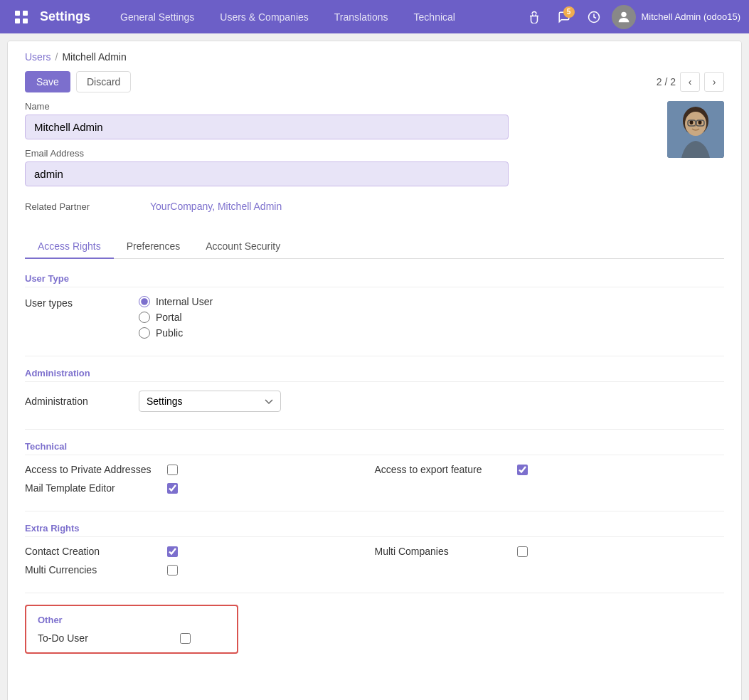 The image size is (749, 700). Describe the element at coordinates (442, 551) in the screenshot. I see `multi-companies-label: Multi Companies` at that location.